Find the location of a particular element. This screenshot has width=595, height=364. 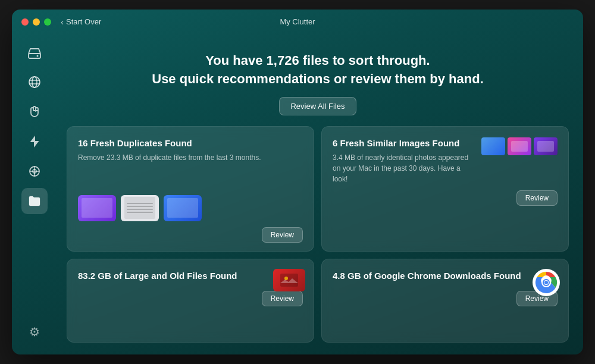

hero-title: You have 1,726 files to sort through. Us… is located at coordinates (318, 70).